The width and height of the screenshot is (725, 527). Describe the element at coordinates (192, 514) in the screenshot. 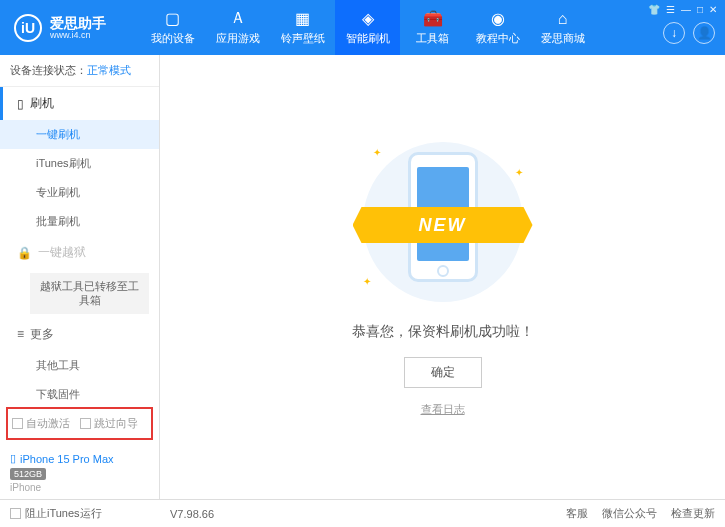

I see `version-label: V7.98.66` at that location.